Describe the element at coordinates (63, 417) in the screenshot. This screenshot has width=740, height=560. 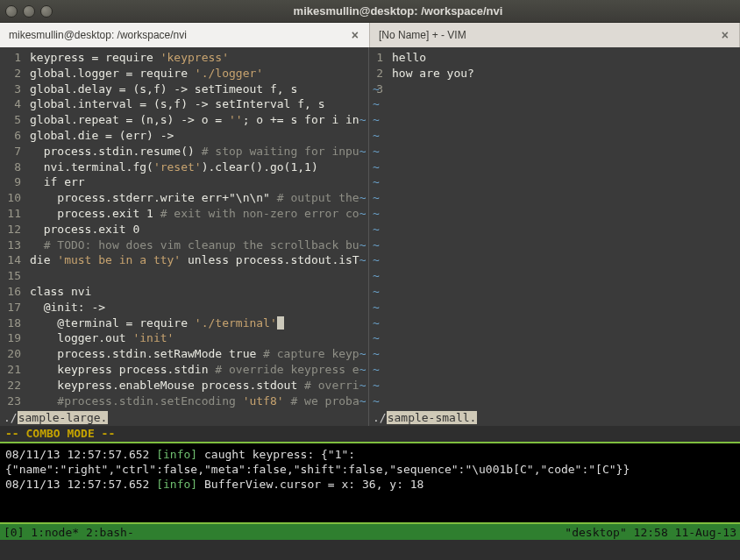
I see `status-filename: sample-large.` at that location.